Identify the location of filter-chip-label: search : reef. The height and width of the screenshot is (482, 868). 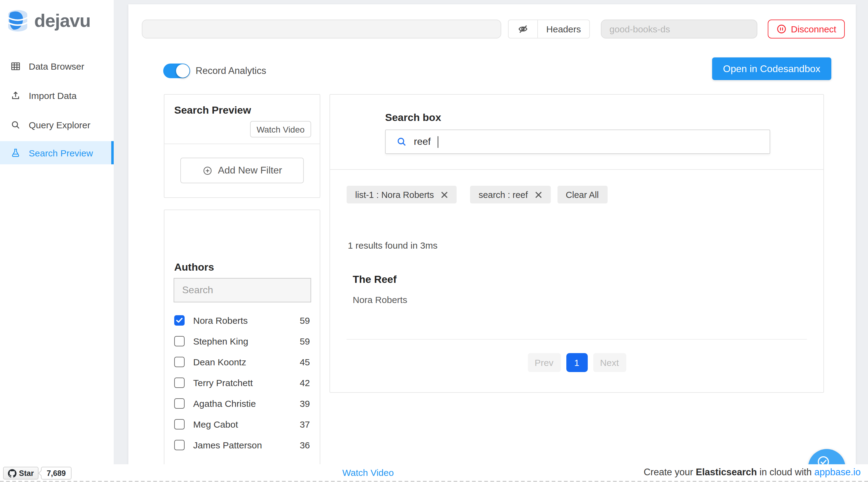
(503, 195).